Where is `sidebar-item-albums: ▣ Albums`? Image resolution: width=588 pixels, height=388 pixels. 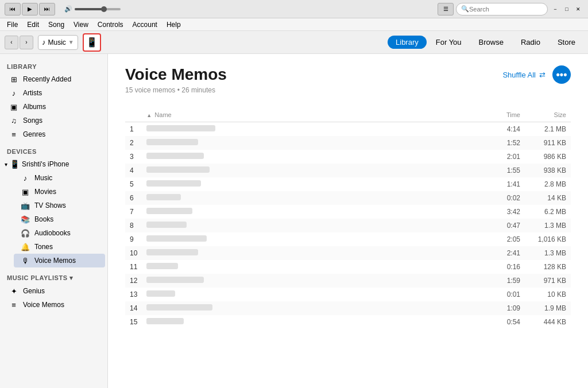 sidebar-item-albums: ▣ Albums is located at coordinates (54, 107).